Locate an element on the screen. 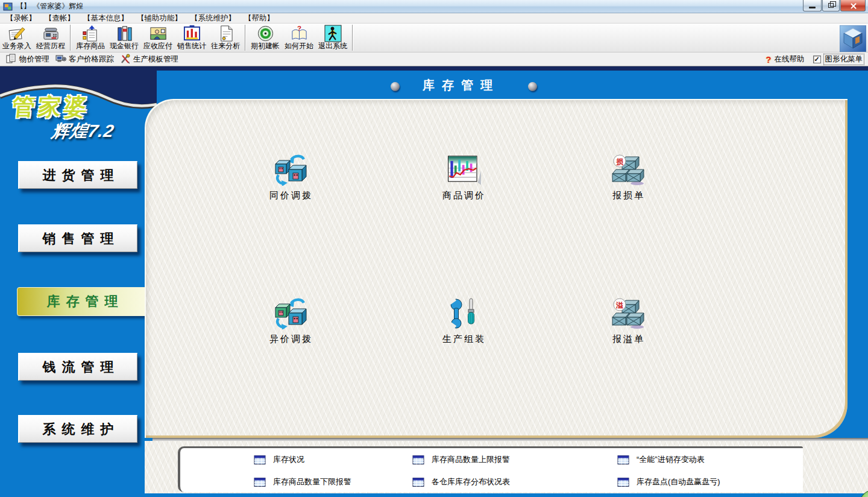 This screenshot has width=868, height=497. check-icon: ✓ is located at coordinates (816, 59).